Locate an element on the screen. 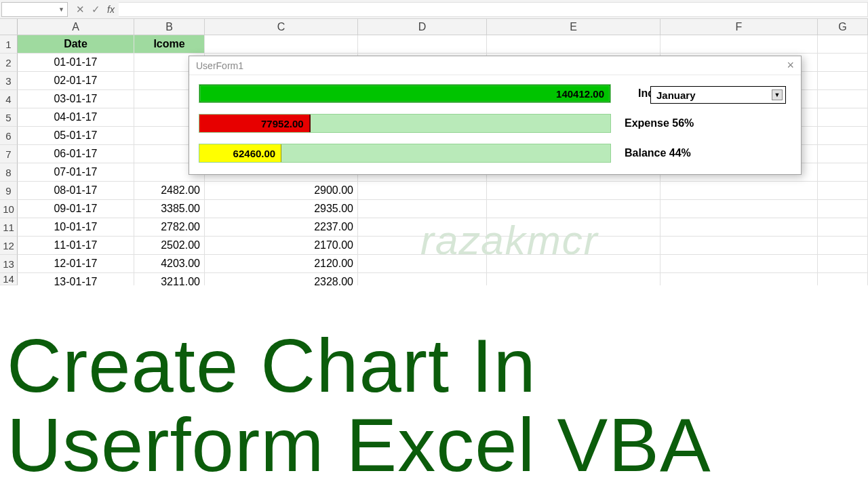 Image resolution: width=868 pixels, height=488 pixels. row-head: 2 is located at coordinates (9, 62).